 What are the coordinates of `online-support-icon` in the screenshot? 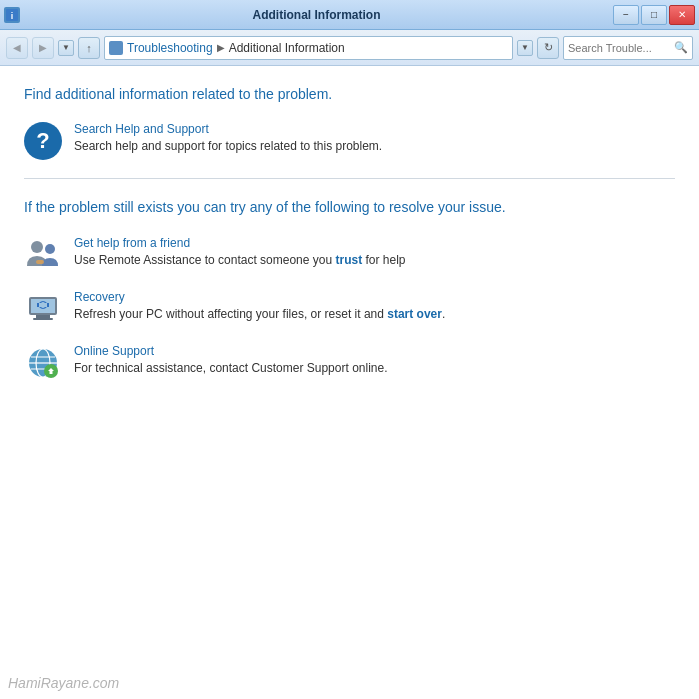 It's located at (43, 363).